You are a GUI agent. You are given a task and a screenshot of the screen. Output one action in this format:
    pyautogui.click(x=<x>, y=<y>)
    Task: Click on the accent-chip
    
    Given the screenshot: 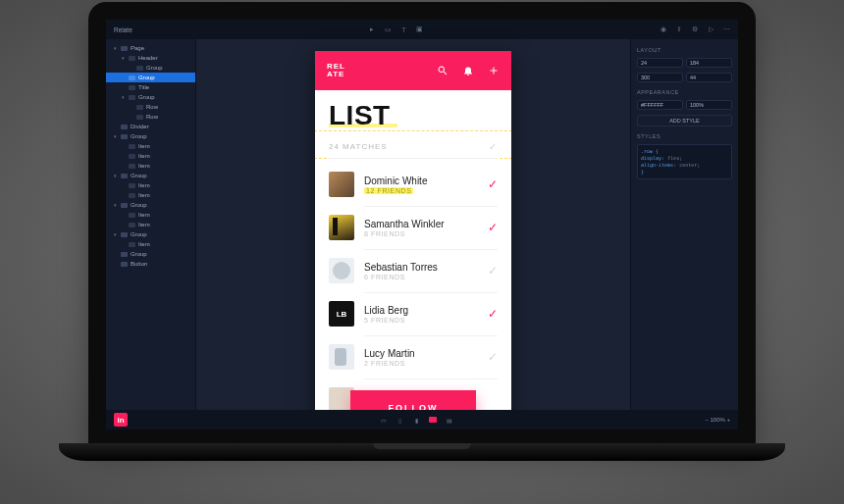 What is the action you would take?
    pyautogui.click(x=433, y=420)
    